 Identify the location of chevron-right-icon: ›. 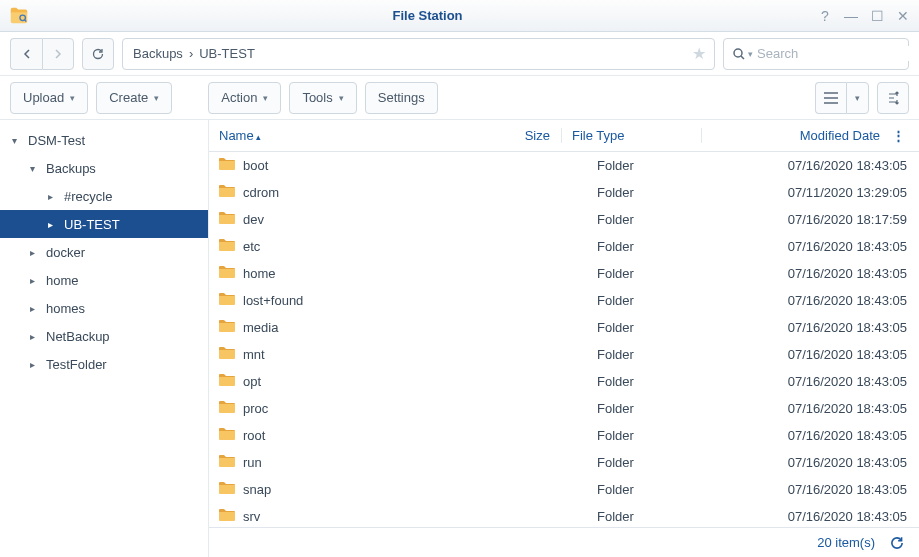
(191, 54).